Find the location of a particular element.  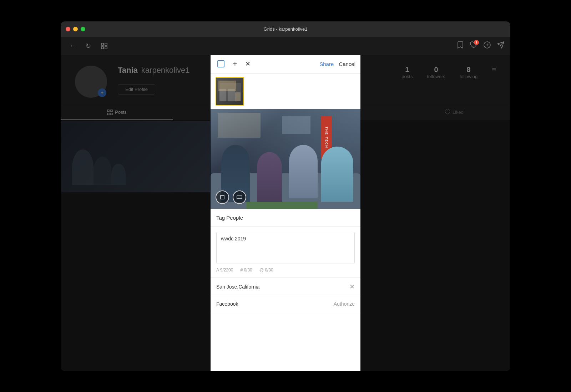

facebook-authorize-button: Authorize is located at coordinates (344, 304).